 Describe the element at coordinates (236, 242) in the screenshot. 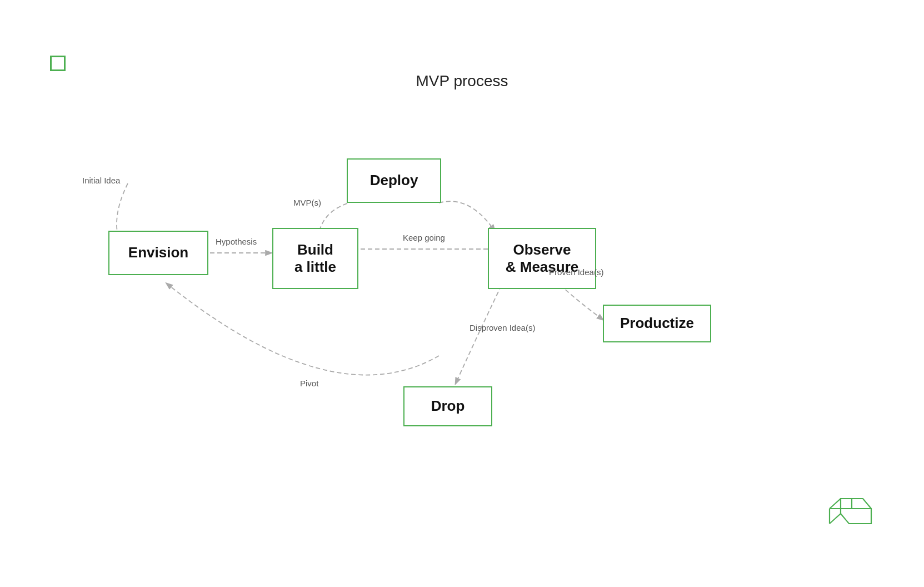

I see `hypothesis-label: Hypothesis` at that location.